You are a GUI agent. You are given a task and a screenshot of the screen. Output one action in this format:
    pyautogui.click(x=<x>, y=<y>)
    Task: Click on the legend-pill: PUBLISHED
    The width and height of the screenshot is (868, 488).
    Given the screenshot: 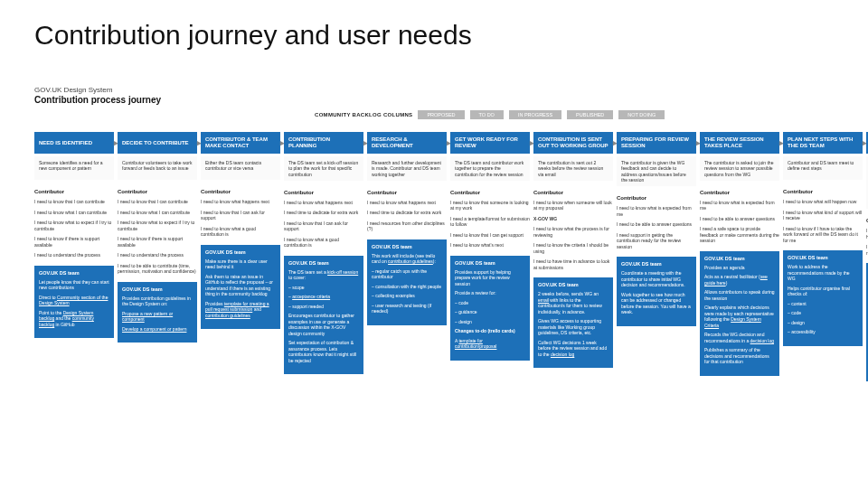 What is the action you would take?
    pyautogui.click(x=590, y=115)
    